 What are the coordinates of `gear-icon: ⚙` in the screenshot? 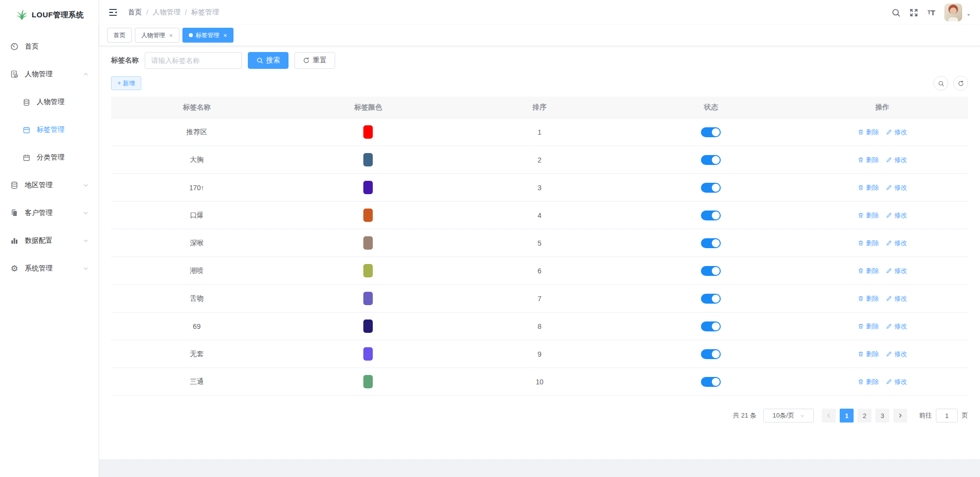 It's located at (14, 268).